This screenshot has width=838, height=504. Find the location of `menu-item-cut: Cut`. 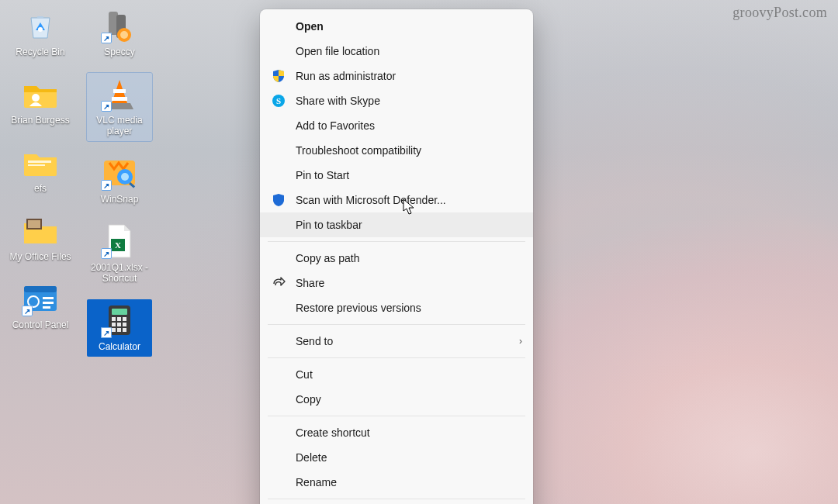

menu-item-cut: Cut is located at coordinates (396, 375).